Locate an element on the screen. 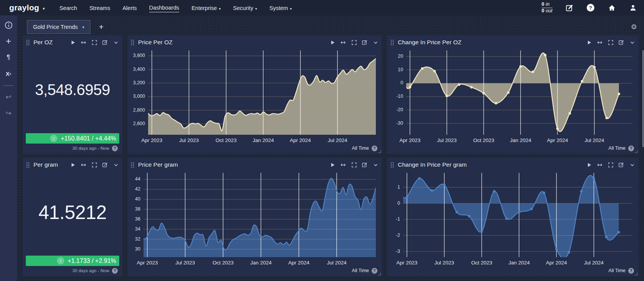  nav-item-security: Security▾ is located at coordinates (245, 8).